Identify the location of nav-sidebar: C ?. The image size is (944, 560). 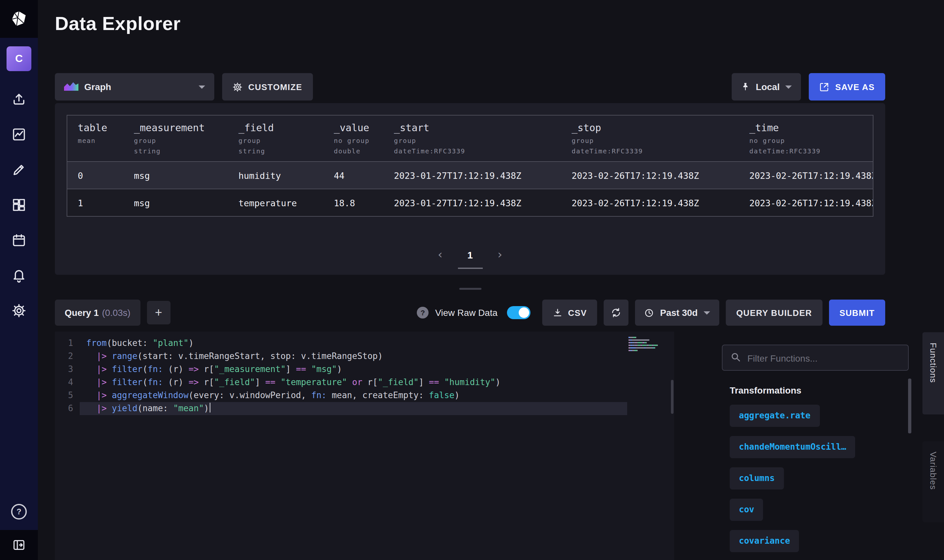
(19, 280).